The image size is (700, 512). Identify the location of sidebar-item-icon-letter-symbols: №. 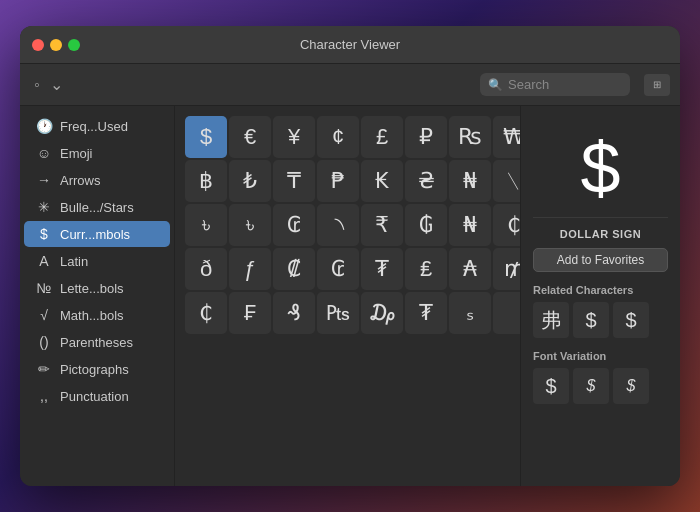
(44, 288).